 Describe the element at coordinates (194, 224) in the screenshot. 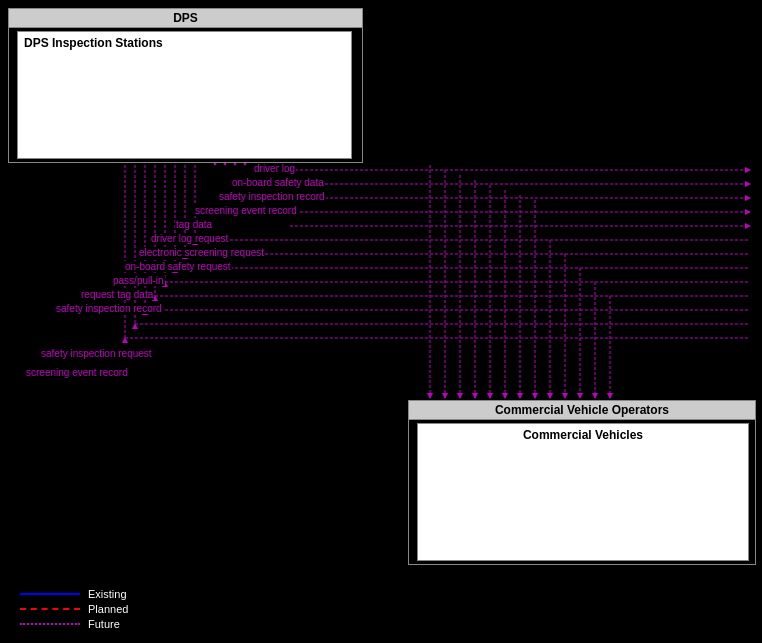

I see `label-tag-data: tag data` at that location.